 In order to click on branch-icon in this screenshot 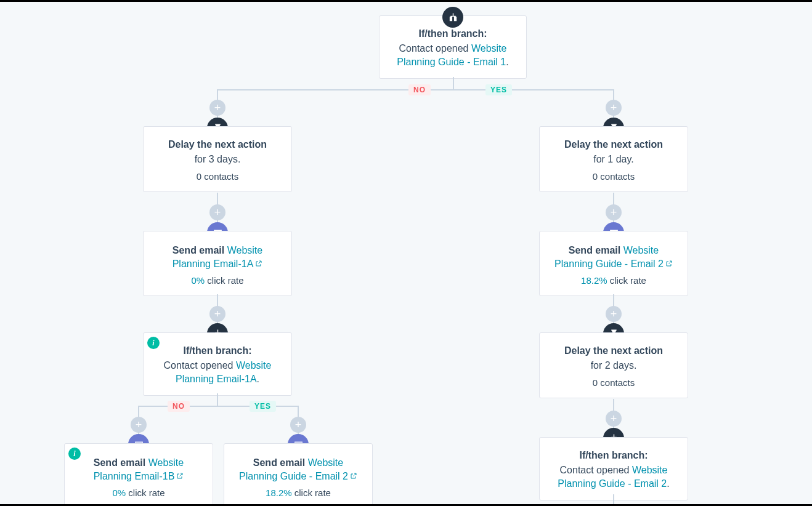, I will do `click(453, 17)`.